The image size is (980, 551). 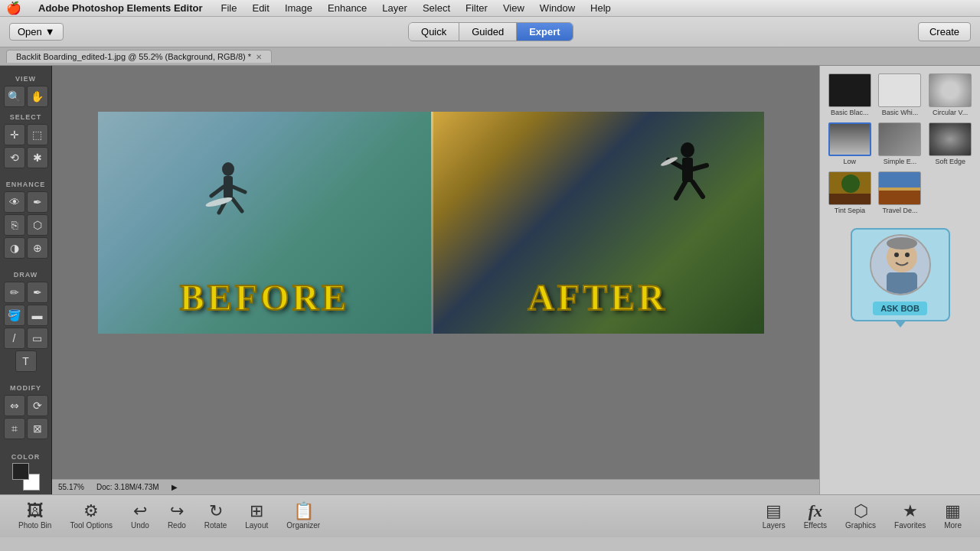 What do you see at coordinates (256, 516) in the screenshot?
I see `layout-button: ⊞ Layout` at bounding box center [256, 516].